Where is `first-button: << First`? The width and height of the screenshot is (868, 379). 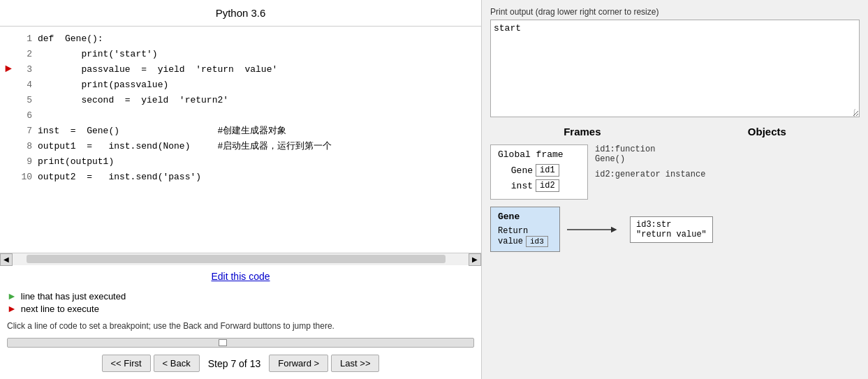
first-button: << First is located at coordinates (126, 363).